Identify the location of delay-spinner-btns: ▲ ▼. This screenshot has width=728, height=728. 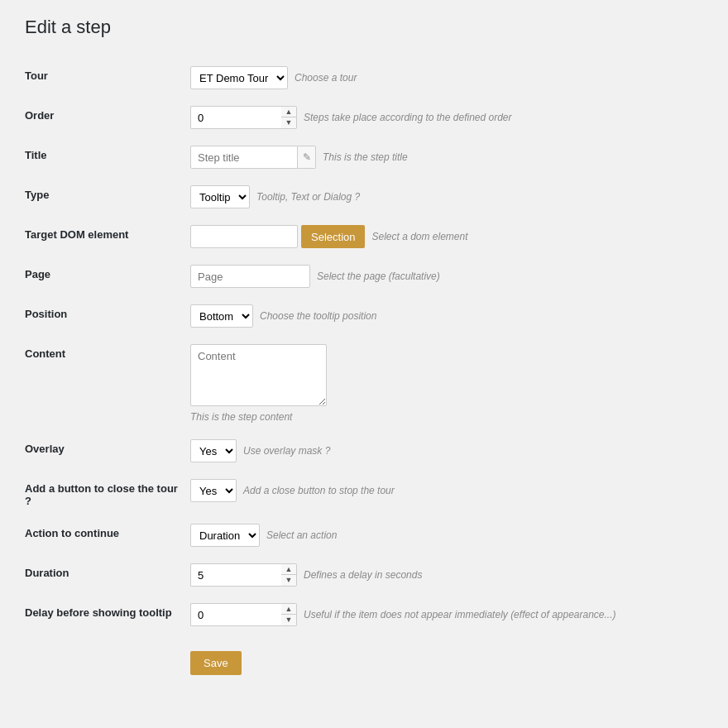
(290, 615).